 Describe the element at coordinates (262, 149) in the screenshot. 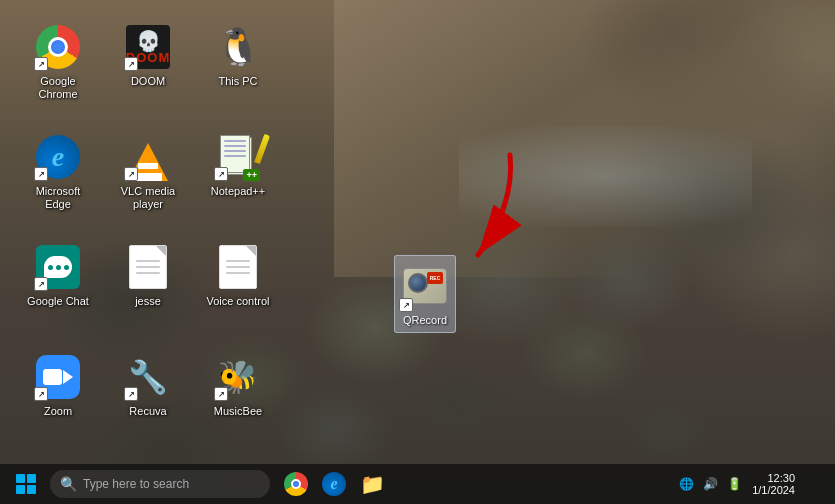

I see `pencil-icon` at that location.